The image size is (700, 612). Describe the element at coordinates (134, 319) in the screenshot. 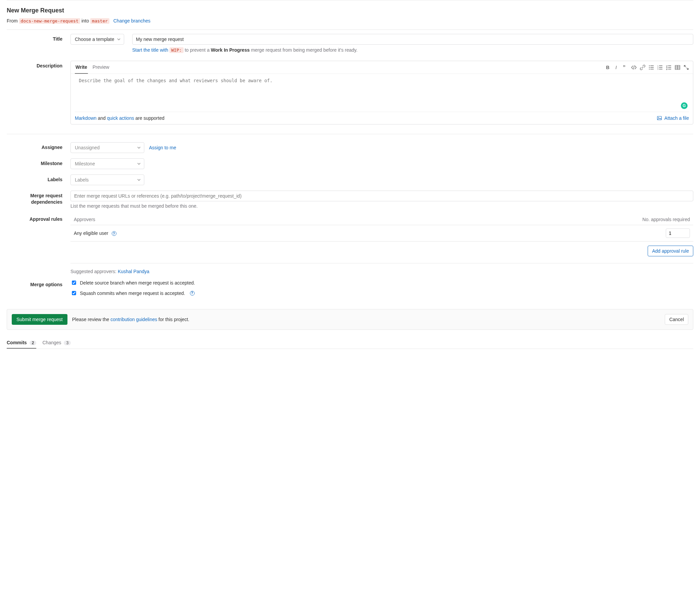

I see `contribution-guidelines-link: contribution guidelines` at that location.